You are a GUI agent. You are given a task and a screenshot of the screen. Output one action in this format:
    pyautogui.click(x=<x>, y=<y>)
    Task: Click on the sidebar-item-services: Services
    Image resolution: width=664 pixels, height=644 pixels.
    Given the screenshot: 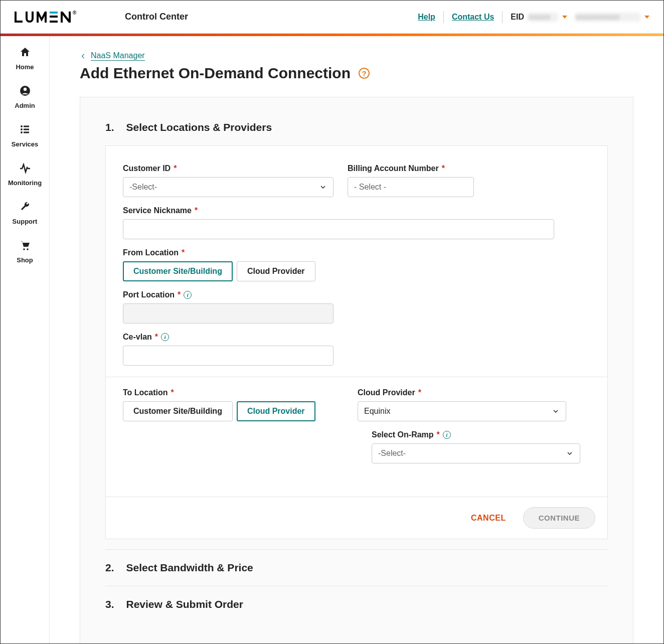 What is the action you would take?
    pyautogui.click(x=25, y=135)
    